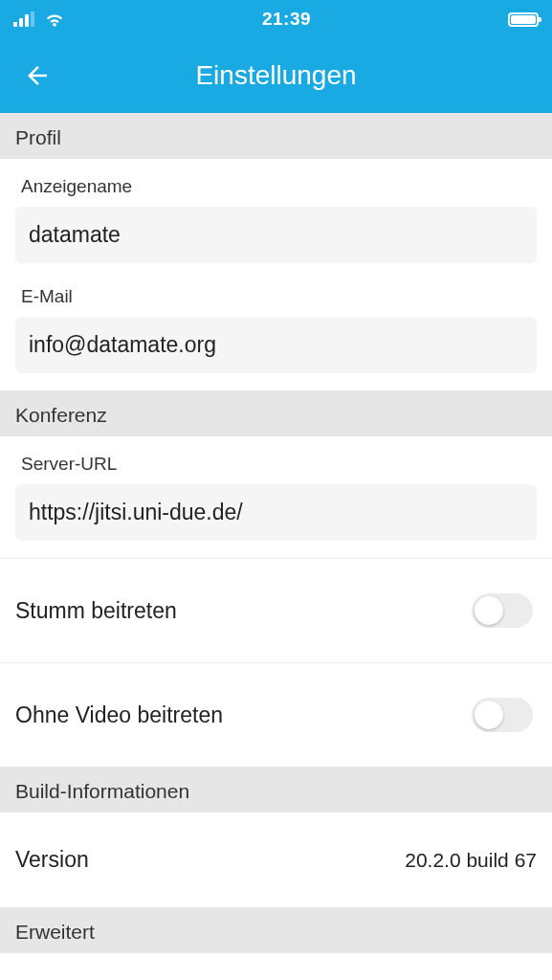 This screenshot has width=552, height=980. What do you see at coordinates (52, 859) in the screenshot?
I see `version-label: Version` at bounding box center [52, 859].